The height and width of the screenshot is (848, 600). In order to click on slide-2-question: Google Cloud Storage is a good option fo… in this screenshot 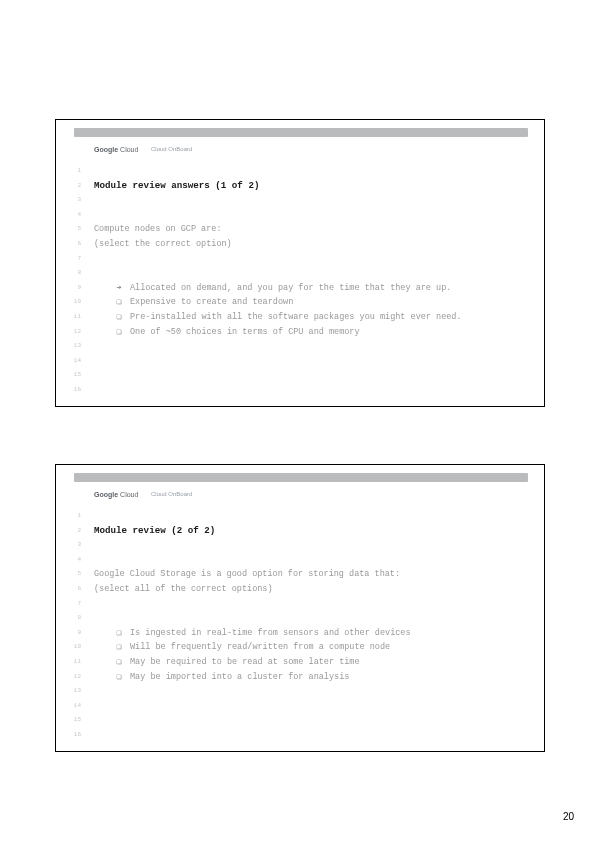, I will do `click(309, 574)`.